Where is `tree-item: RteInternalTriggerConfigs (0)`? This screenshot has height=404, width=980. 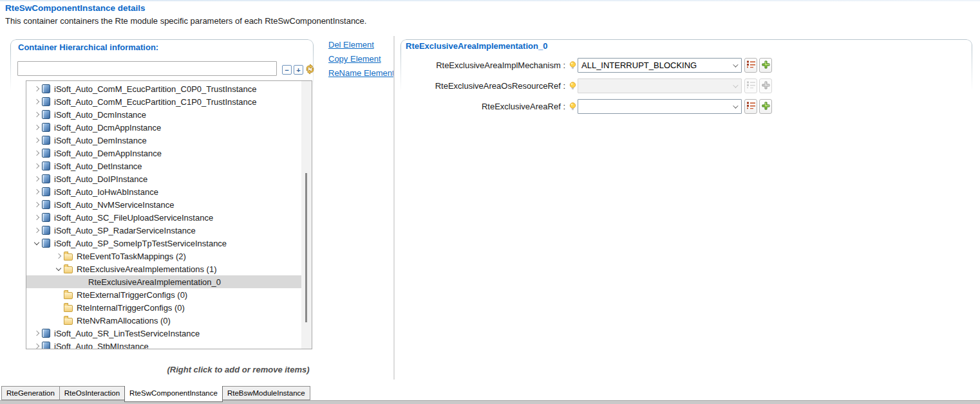 tree-item: RteInternalTriggerConfigs (0) is located at coordinates (164, 308).